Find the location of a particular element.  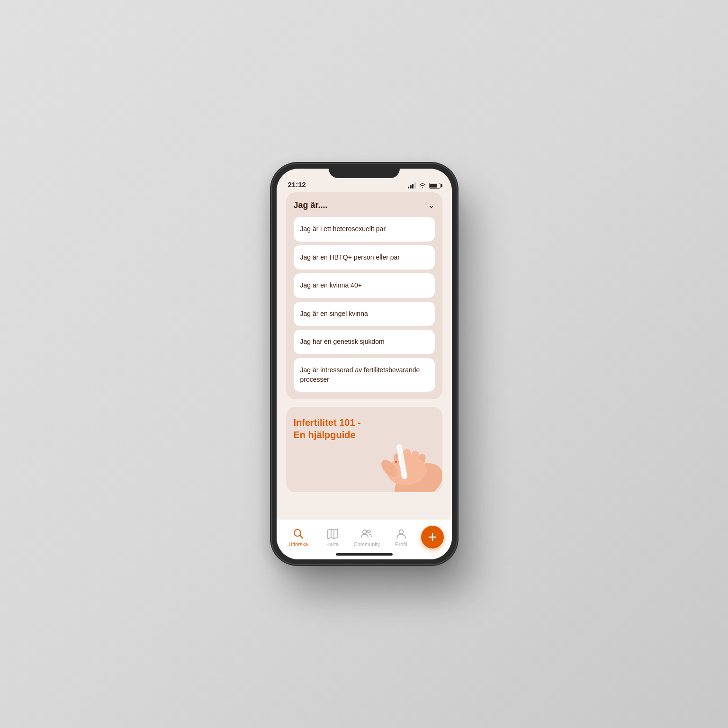

nav-item-utforska: Utforska is located at coordinates (298, 537).